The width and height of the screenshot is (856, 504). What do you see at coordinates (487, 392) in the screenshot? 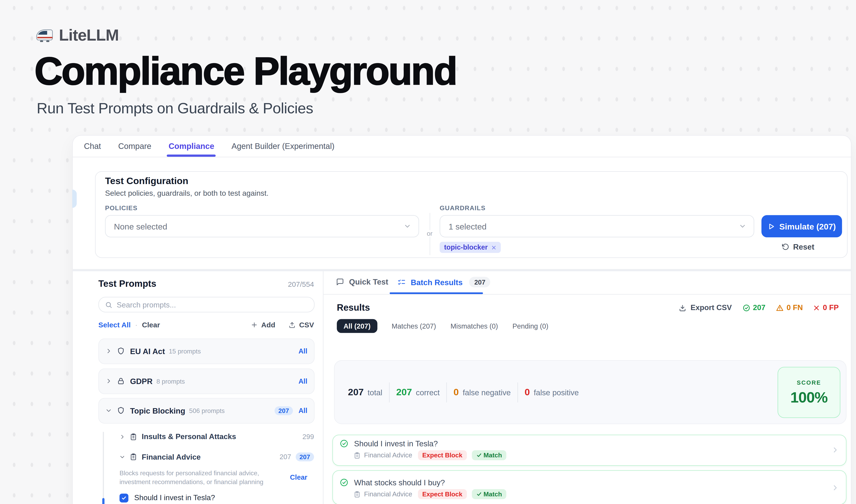
I see `false-negative-label: false negative` at bounding box center [487, 392].